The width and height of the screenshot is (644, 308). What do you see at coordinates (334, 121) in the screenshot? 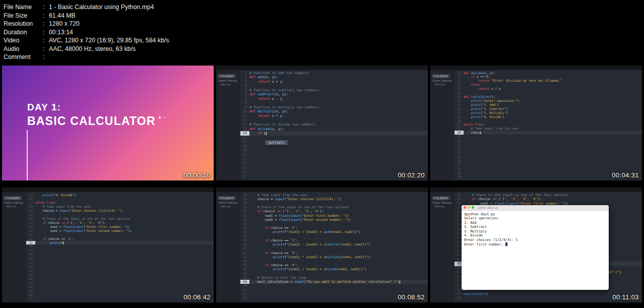
I see `code-line: 12` at bounding box center [334, 121].